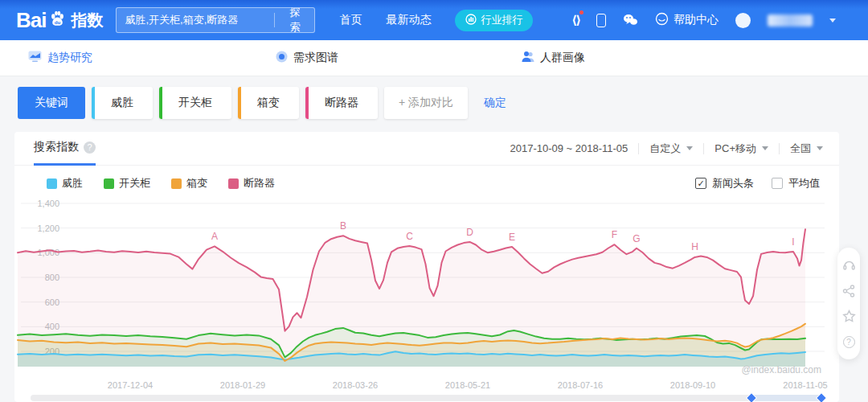 The image size is (868, 402). Describe the element at coordinates (243, 385) in the screenshot. I see `x-axis-label: 2018-01-29` at that location.